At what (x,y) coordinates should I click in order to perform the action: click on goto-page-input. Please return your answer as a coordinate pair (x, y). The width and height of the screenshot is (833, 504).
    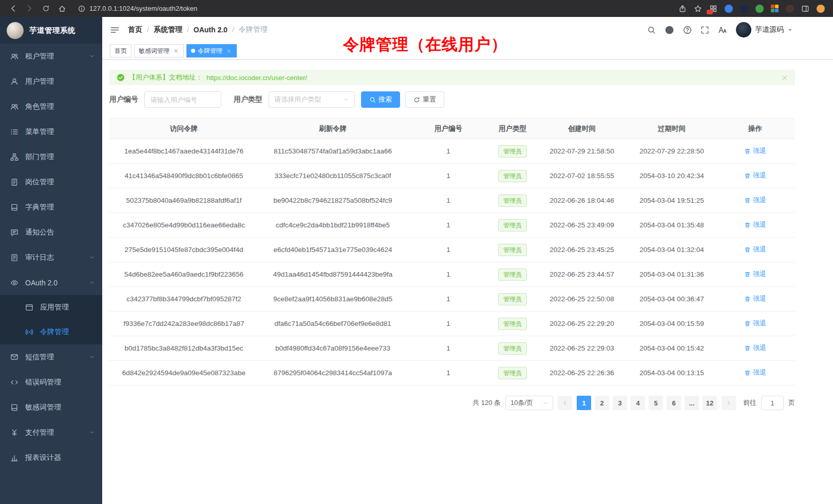
    Looking at the image, I should click on (772, 403).